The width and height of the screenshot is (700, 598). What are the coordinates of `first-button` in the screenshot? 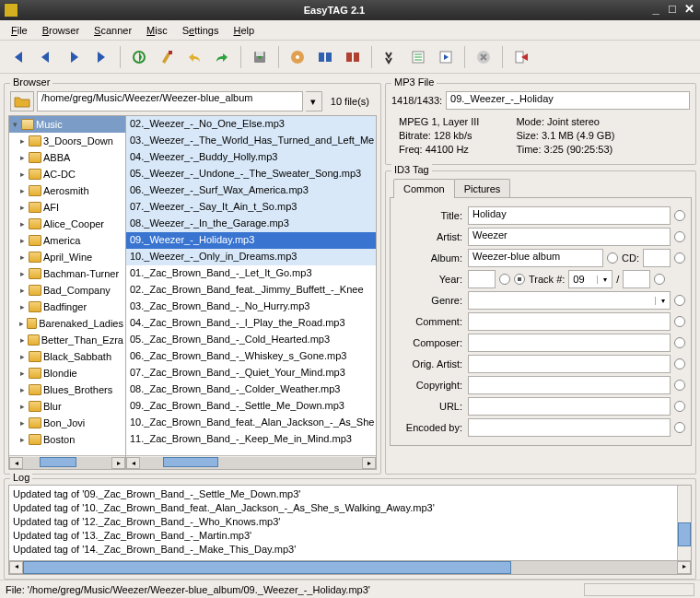 It's located at (18, 57).